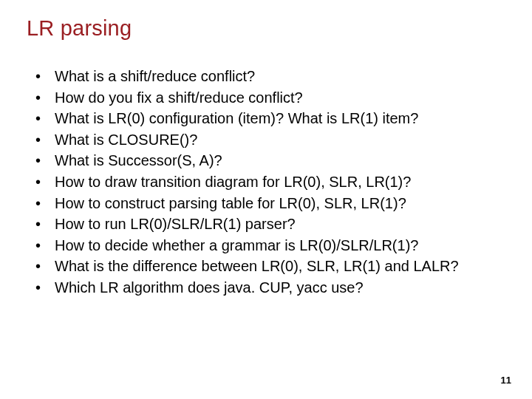 Image resolution: width=532 pixels, height=399 pixels. What do you see at coordinates (270, 266) in the screenshot?
I see `list-item: What is the difference between LR(0), SL…` at bounding box center [270, 266].